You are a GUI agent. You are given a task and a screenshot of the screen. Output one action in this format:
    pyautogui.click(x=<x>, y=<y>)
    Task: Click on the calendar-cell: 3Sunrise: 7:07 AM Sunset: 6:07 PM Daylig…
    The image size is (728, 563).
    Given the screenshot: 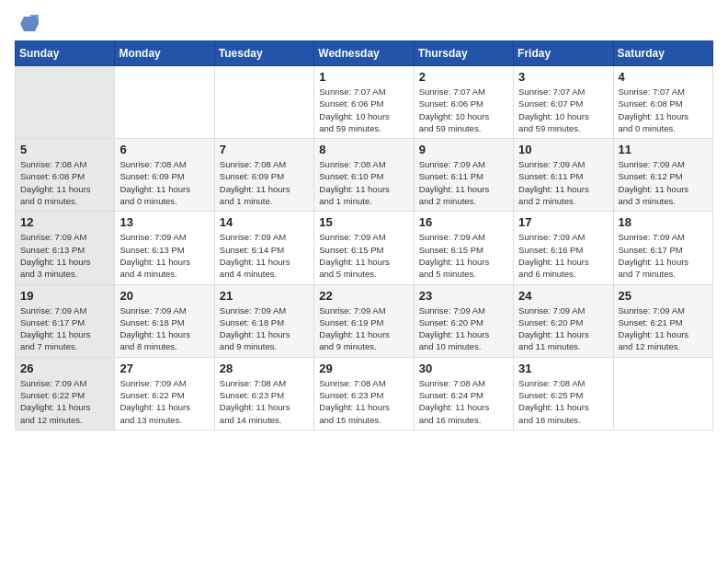 What is the action you would take?
    pyautogui.click(x=563, y=103)
    